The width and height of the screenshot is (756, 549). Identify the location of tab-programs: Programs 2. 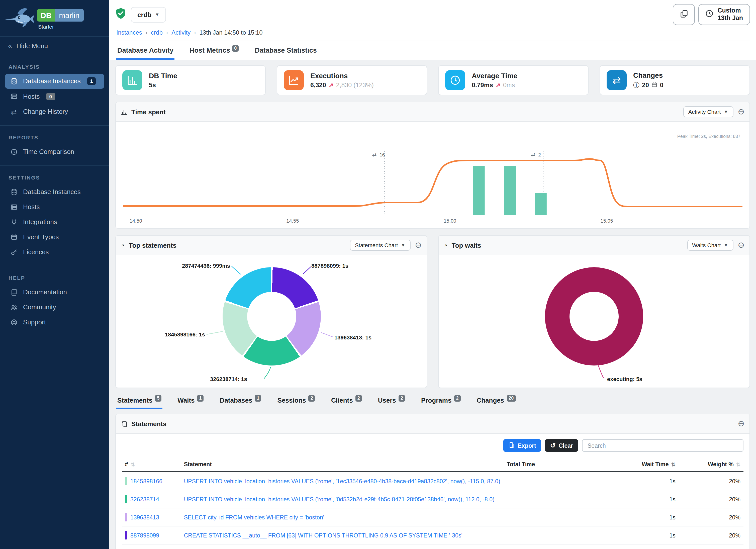
(441, 402).